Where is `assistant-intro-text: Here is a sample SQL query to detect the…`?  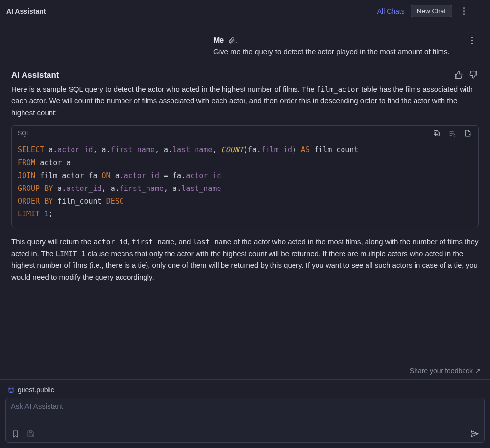
assistant-intro-text: Here is a sample SQL query to detect the… is located at coordinates (245, 101).